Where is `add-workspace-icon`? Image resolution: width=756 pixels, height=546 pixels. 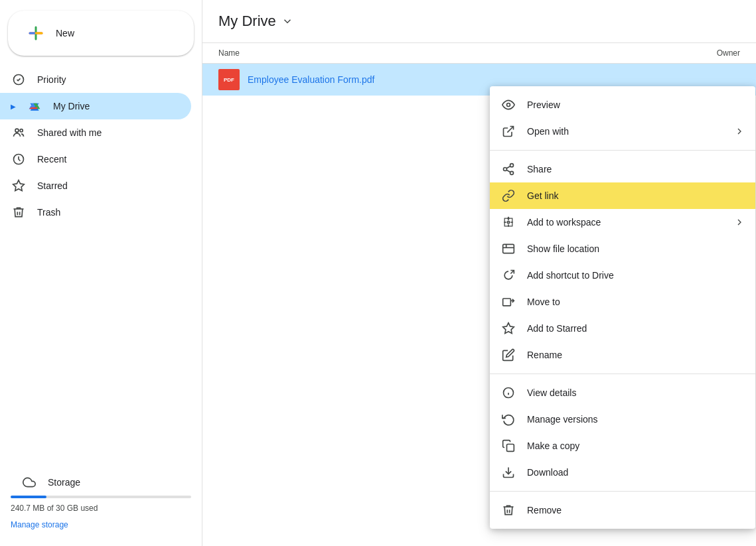
add-workspace-icon is located at coordinates (508, 222).